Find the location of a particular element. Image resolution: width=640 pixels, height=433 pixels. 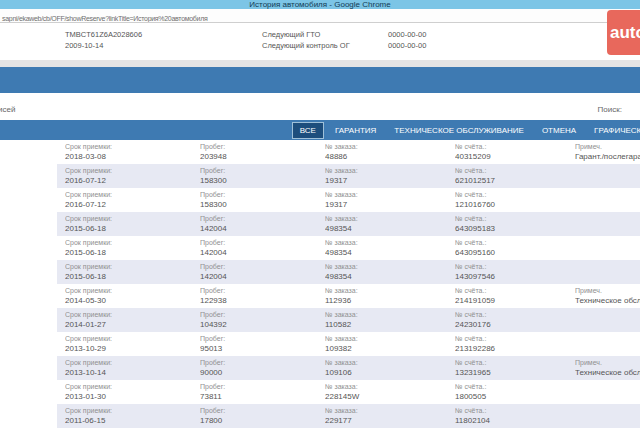

cell-mileage-value: 203948 is located at coordinates (262, 157).